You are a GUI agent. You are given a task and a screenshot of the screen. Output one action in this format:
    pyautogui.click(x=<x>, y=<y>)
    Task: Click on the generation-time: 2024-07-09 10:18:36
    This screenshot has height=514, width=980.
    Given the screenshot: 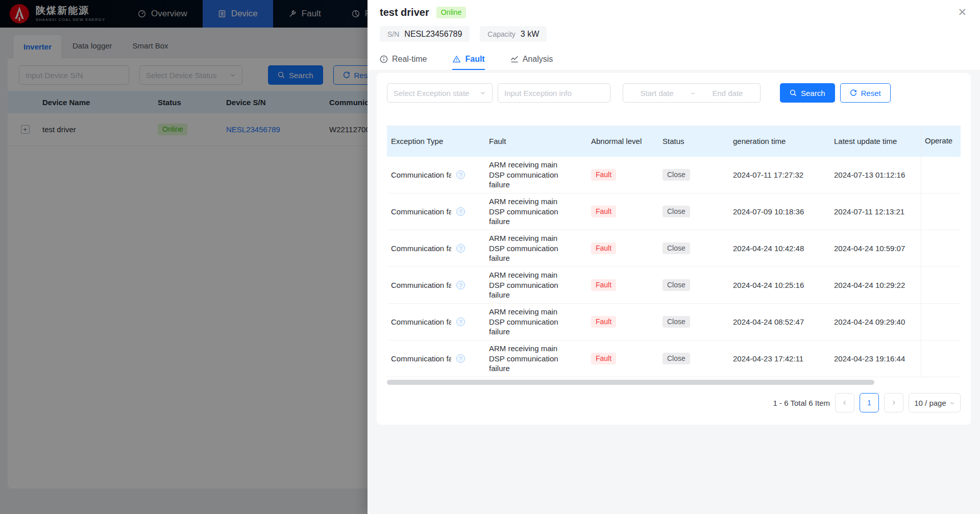 What is the action you would take?
    pyautogui.click(x=783, y=211)
    